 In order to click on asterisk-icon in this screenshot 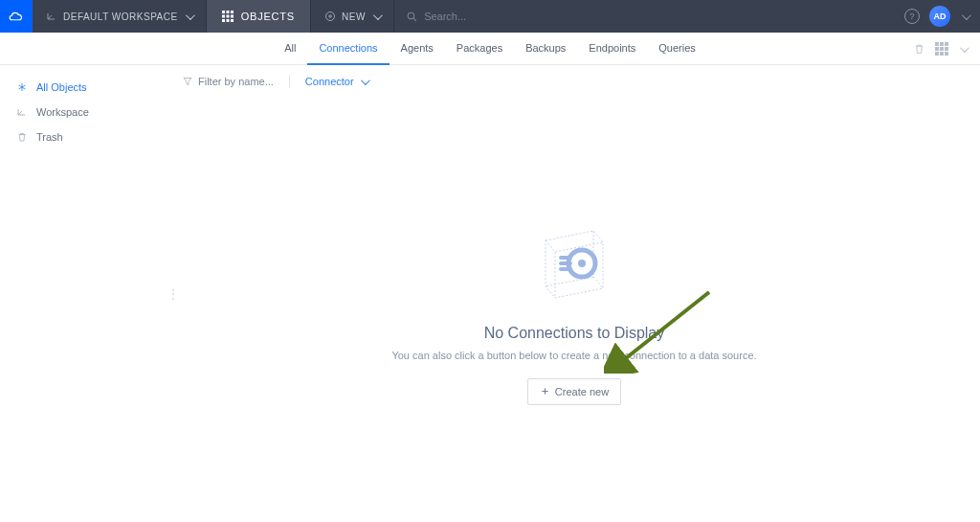, I will do `click(22, 87)`.